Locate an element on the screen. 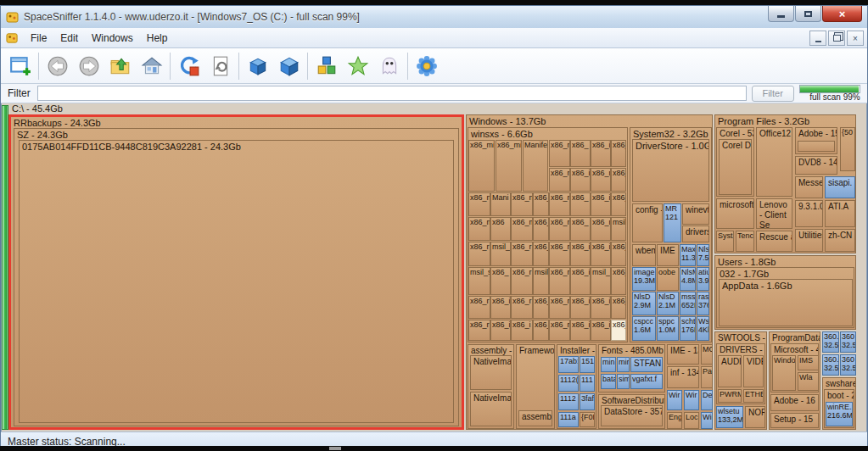 The height and width of the screenshot is (451, 868). block-360c: 360. 32.5 is located at coordinates (831, 365).